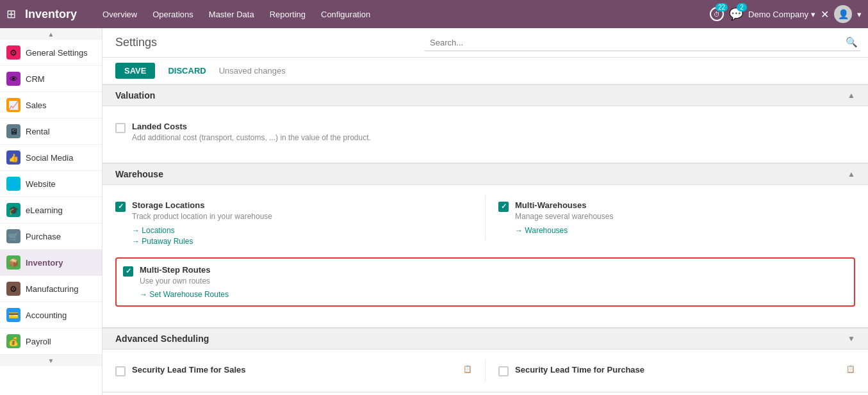 The width and height of the screenshot is (868, 395). I want to click on multi-warehouses-col: Multi-Warehouses Manage several warehous…, so click(670, 218).